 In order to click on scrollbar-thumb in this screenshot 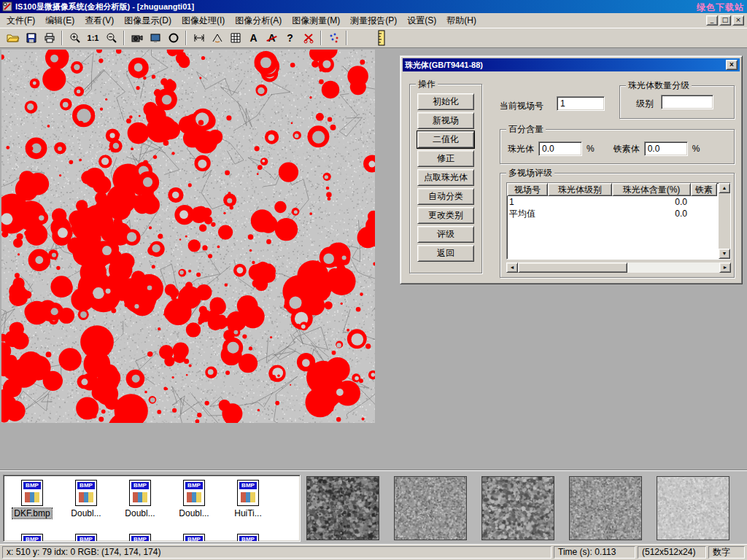, I will do `click(573, 268)`.